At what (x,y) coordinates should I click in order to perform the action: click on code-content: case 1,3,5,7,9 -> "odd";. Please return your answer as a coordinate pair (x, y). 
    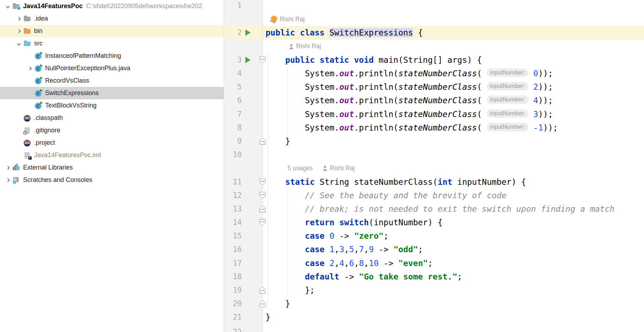
    Looking at the image, I should click on (453, 249).